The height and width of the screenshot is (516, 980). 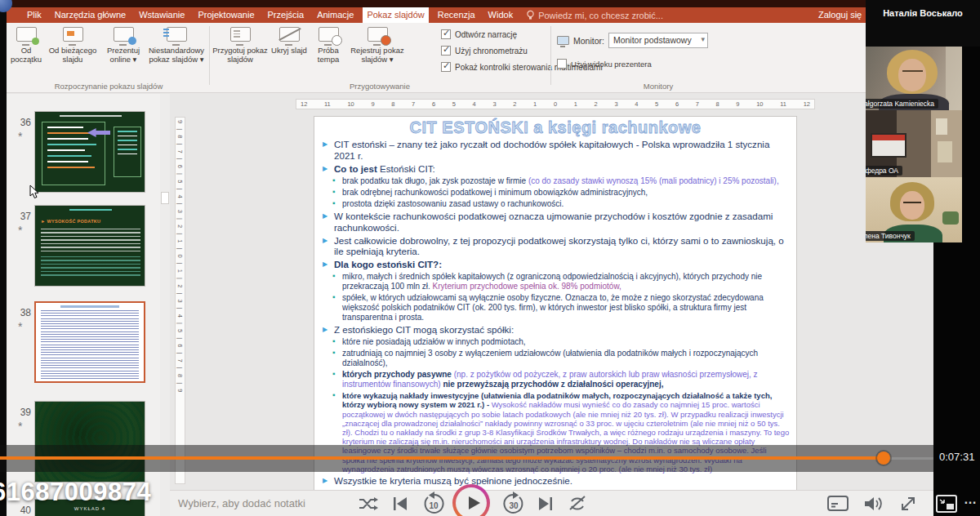 I want to click on vertical-ruler: 9 | 8 | 7 | 6 | 5 | 4 | 3 | 2 | 1 | 0 | …, so click(x=180, y=300).